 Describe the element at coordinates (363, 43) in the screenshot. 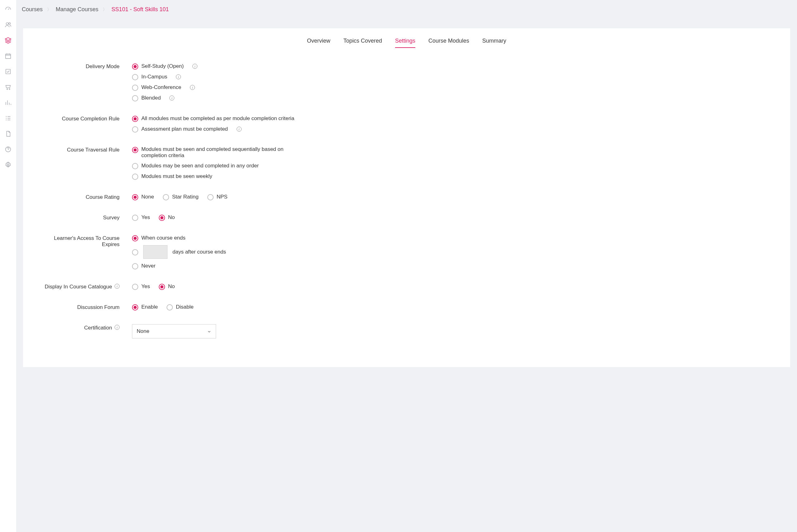

I see `tab-topics: Topics Covered` at that location.